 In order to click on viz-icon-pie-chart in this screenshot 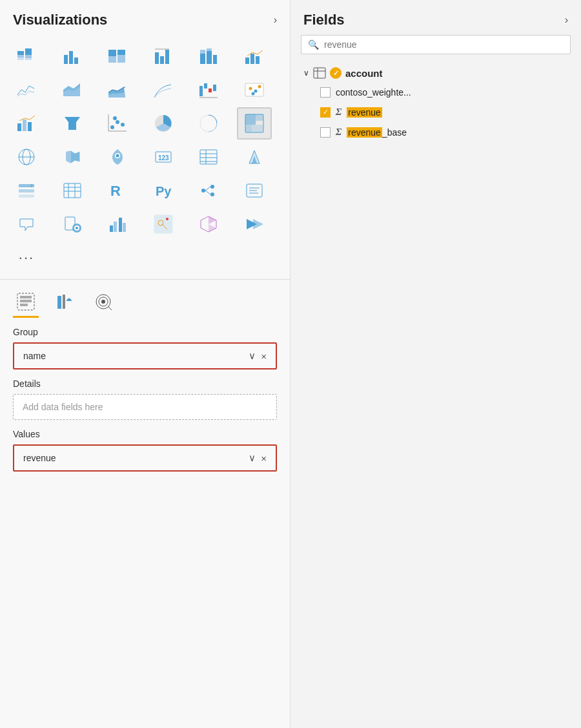, I will do `click(163, 123)`.